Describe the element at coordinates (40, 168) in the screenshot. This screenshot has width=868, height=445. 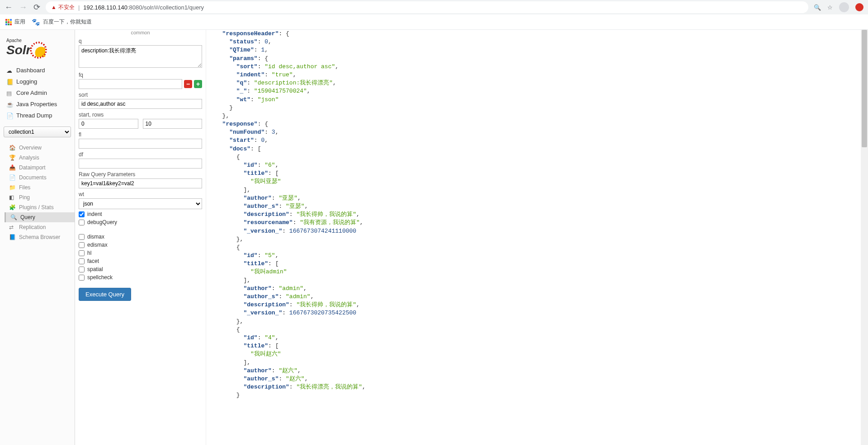
I see `subnav-dataimport: 📥Dataimport` at that location.